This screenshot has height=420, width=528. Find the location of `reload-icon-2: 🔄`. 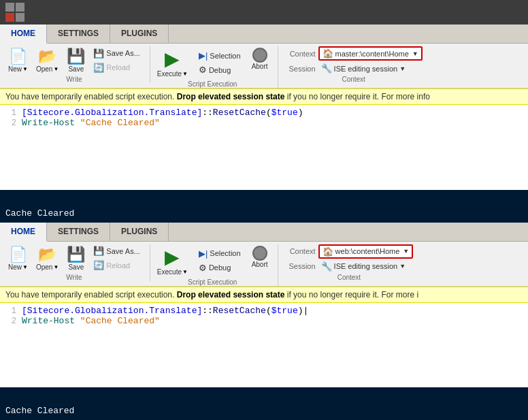

reload-icon-2: 🔄 is located at coordinates (99, 265).